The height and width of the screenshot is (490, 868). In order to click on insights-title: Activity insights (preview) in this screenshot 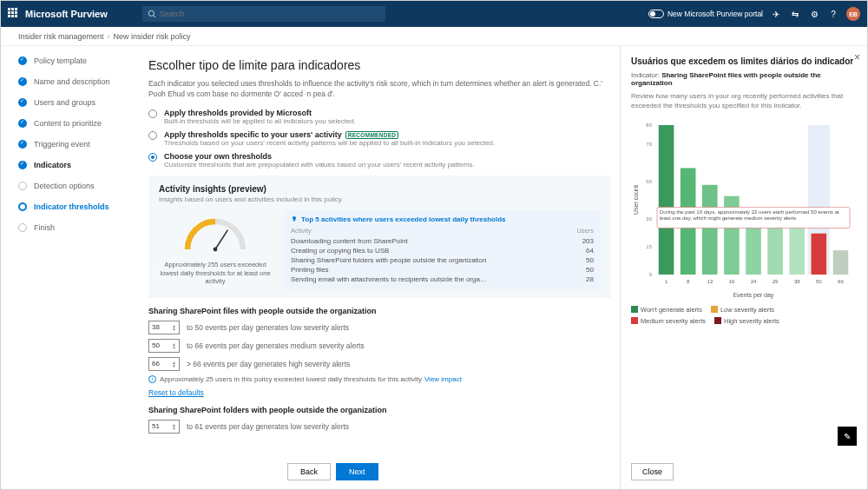, I will do `click(380, 189)`.